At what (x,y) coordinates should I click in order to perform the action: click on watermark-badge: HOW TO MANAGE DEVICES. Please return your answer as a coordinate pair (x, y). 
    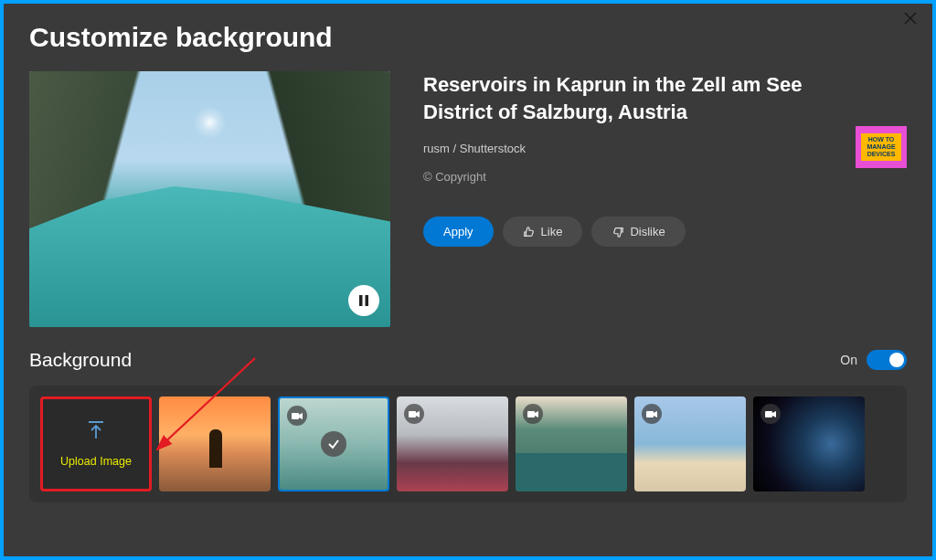
    Looking at the image, I should click on (881, 147).